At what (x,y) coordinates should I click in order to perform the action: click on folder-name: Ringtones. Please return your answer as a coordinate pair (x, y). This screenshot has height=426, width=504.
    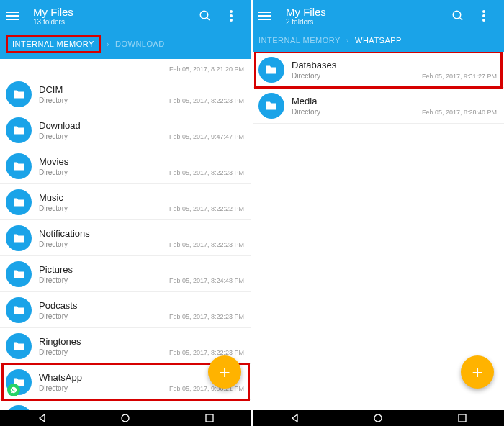
    Looking at the image, I should click on (141, 341).